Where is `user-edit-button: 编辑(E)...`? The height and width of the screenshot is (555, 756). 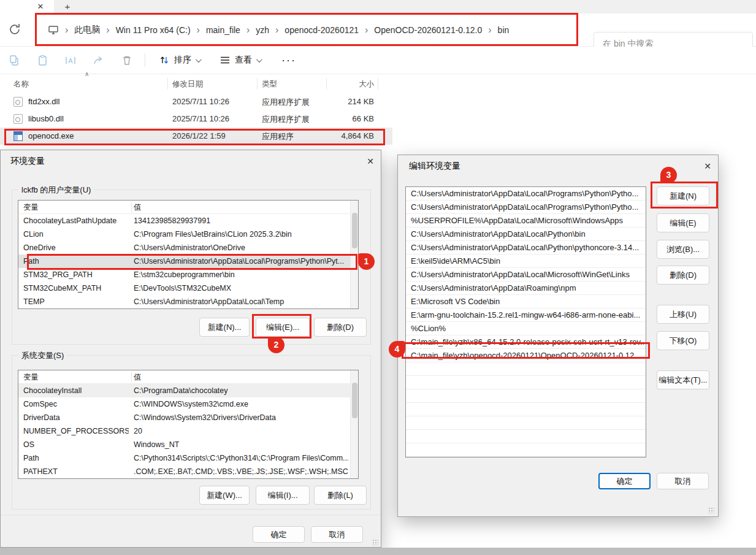 user-edit-button: 编辑(E)... is located at coordinates (283, 327).